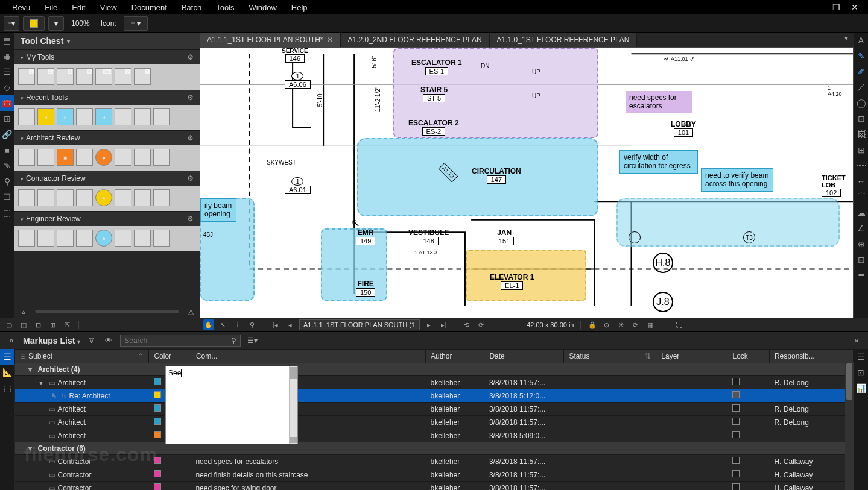 The height and width of the screenshot is (490, 868). Describe the element at coordinates (434, 396) in the screenshot. I see `markups-row: ↳↳Re: Architect bkelleher 3/8/2018 5:12:…` at that location.